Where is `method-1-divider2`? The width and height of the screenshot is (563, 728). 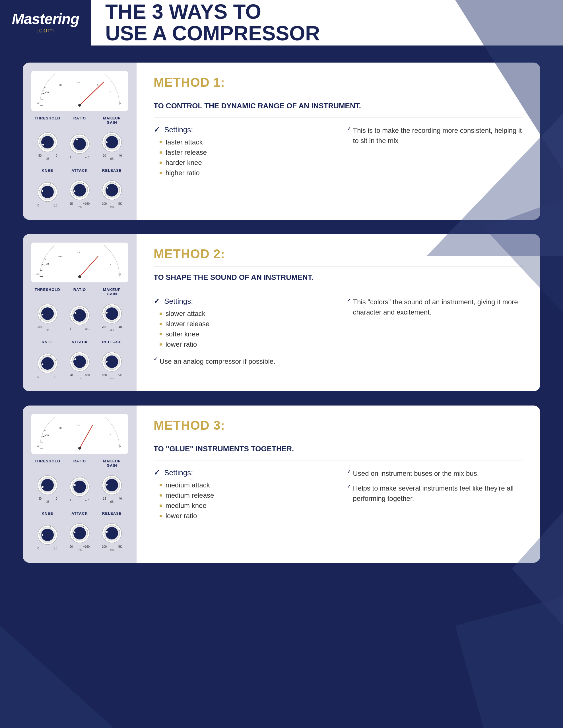 method-1-divider2 is located at coordinates (339, 117).